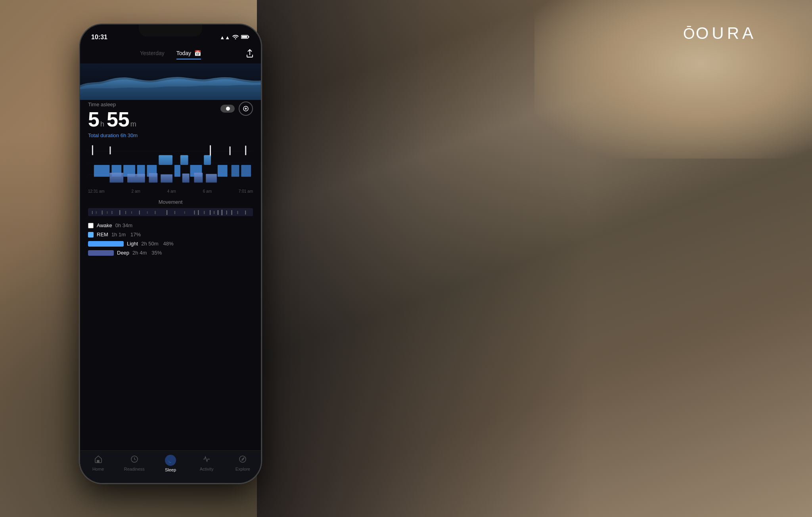 The height and width of the screenshot is (517, 812). What do you see at coordinates (99, 37) in the screenshot?
I see `status-time: 10:31` at bounding box center [99, 37].